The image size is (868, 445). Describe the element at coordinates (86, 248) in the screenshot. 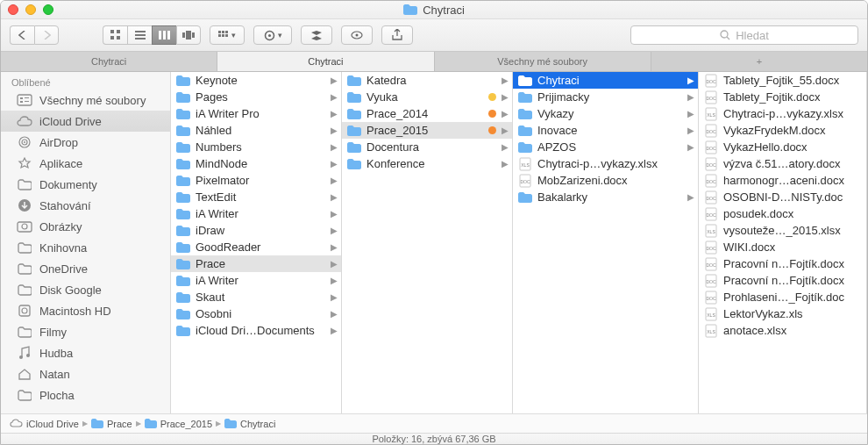

I see `sidebar-item: Knihovna` at that location.